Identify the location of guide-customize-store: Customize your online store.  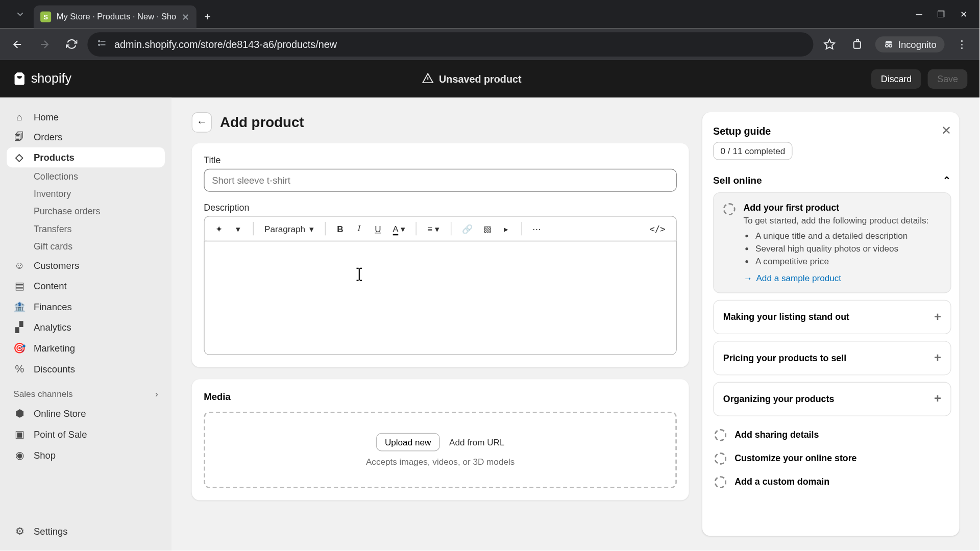
(832, 458).